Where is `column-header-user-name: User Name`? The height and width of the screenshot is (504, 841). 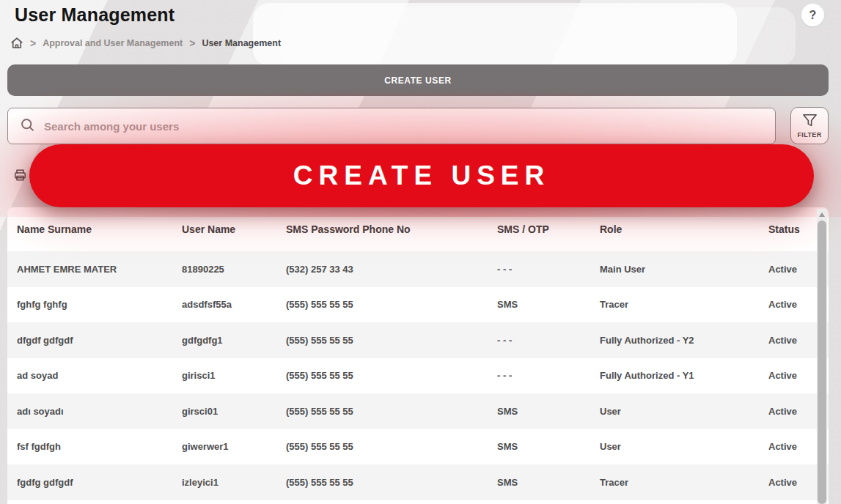 column-header-user-name: User Name is located at coordinates (234, 229).